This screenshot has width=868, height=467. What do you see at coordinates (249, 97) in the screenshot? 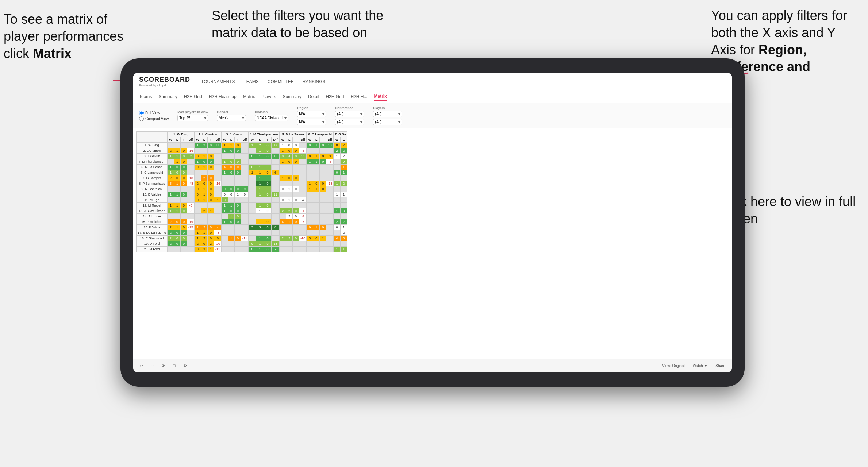
I see `subnav-matrix: Matrix` at bounding box center [249, 97].